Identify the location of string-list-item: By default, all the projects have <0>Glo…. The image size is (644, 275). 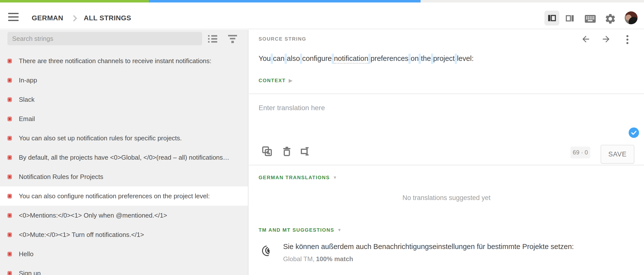
(124, 157).